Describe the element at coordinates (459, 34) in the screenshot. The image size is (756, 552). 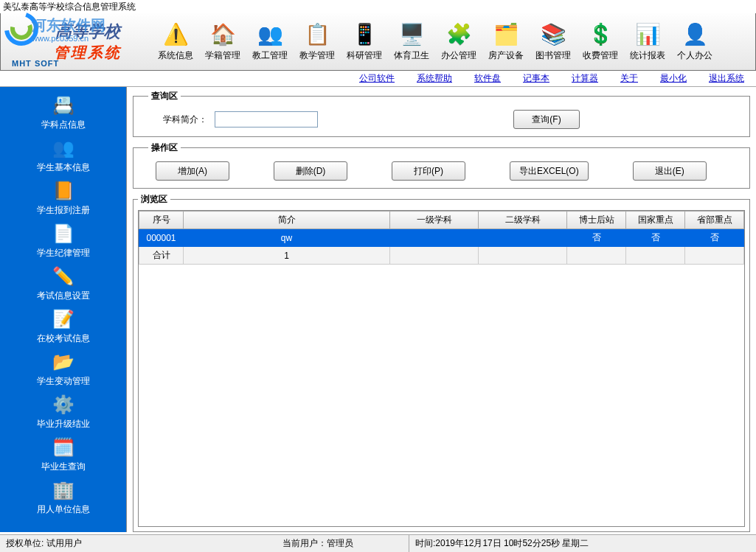
I see `office-mgmt-icon: 🧩` at that location.